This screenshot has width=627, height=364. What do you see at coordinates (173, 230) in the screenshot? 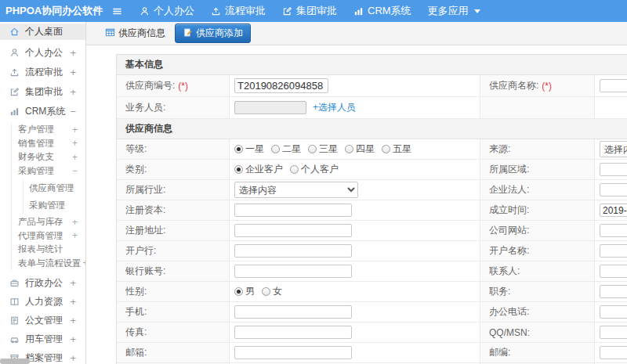
I see `registered-address-label: 注册地址:` at bounding box center [173, 230].